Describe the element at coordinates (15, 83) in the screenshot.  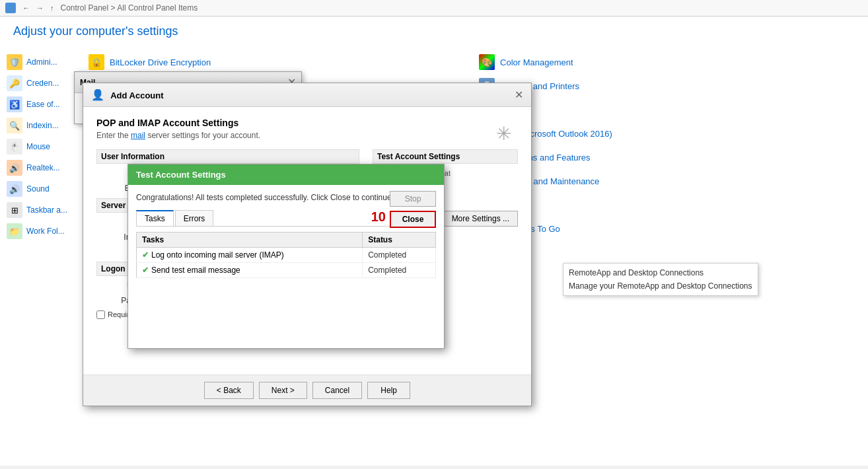
I see `creden-icon: 🔑` at that location.